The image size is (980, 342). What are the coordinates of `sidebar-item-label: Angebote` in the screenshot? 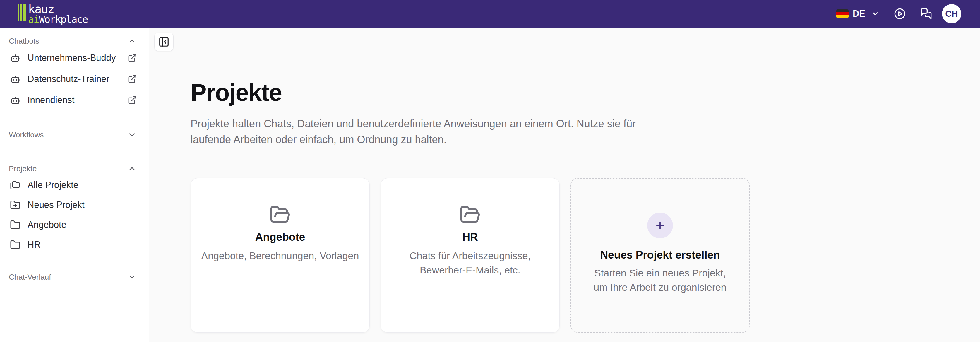 It's located at (47, 225).